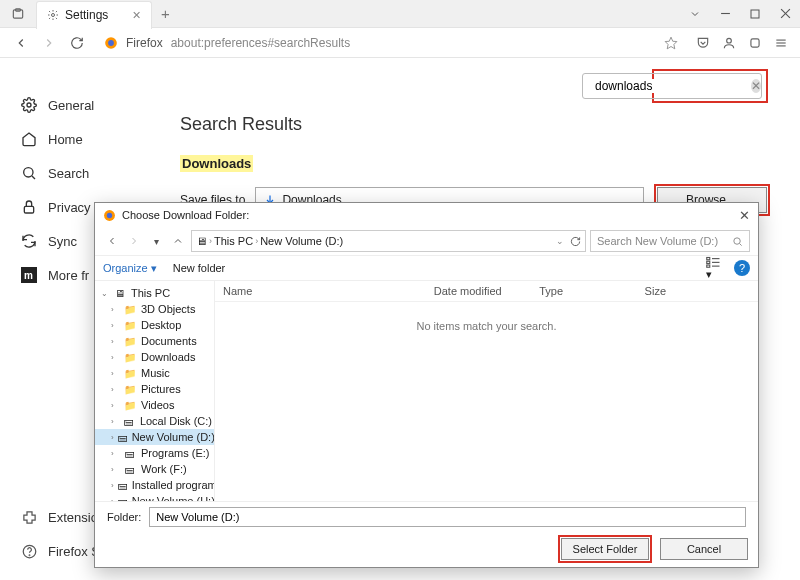 The image size is (800, 580). I want to click on breadcrumb-segment: This PC, so click(234, 241).